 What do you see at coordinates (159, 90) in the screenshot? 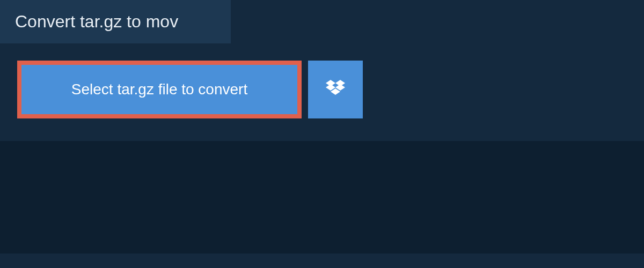
I see `select-file-button: Select tar.gz file to convert` at bounding box center [159, 90].